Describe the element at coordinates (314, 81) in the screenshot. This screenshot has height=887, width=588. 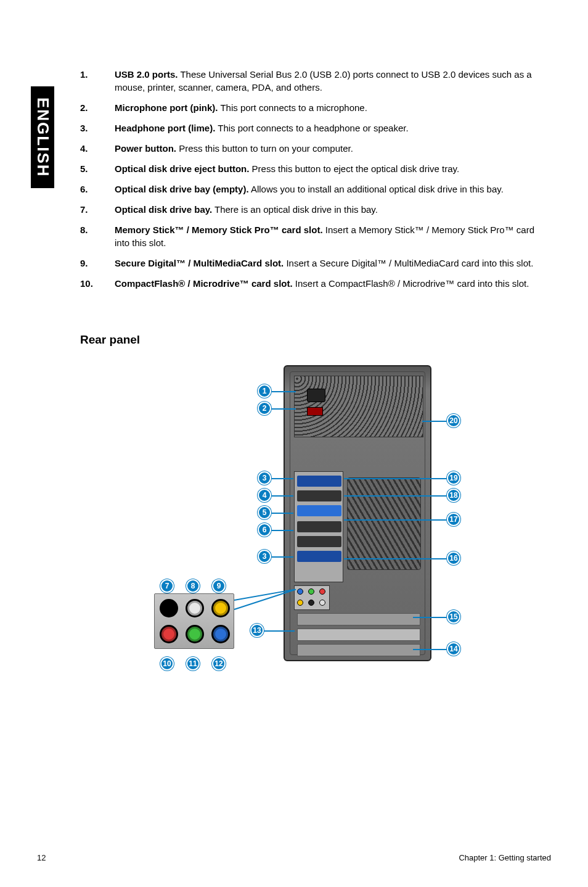
I see `list-item: 1. USB 2.0 ports. These Universal Serial…` at that location.